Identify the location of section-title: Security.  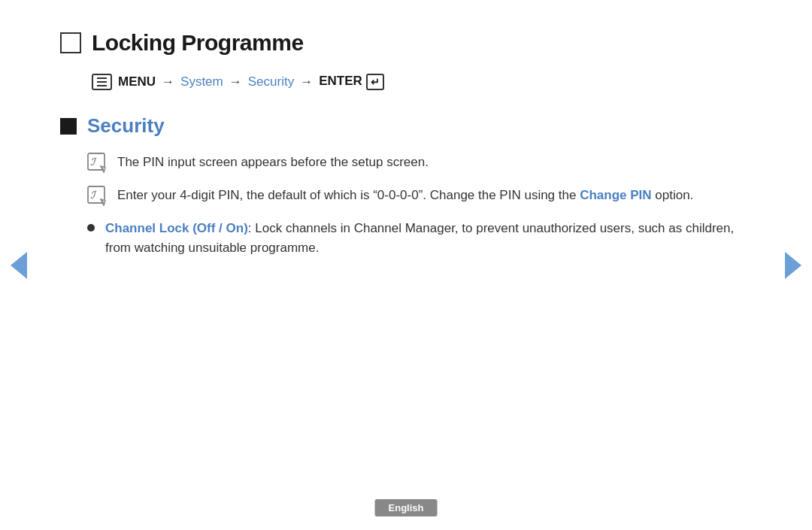
(126, 126).